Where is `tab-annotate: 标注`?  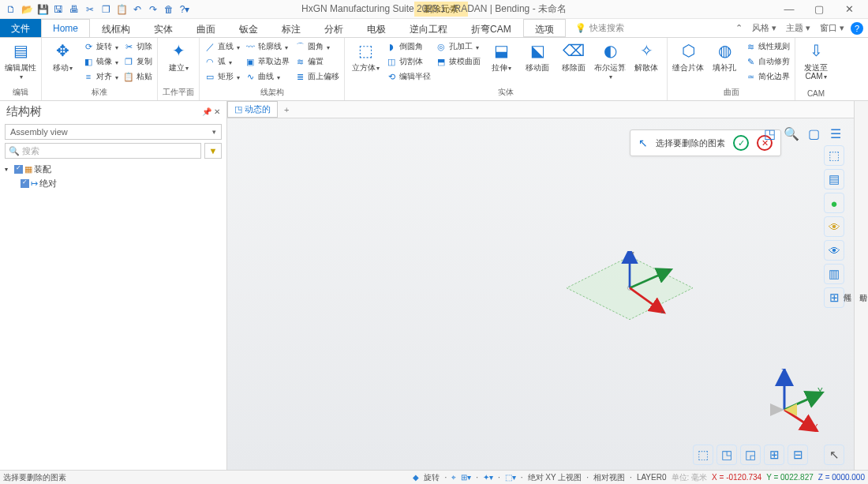
tab-annotate: 标注 is located at coordinates (291, 28).